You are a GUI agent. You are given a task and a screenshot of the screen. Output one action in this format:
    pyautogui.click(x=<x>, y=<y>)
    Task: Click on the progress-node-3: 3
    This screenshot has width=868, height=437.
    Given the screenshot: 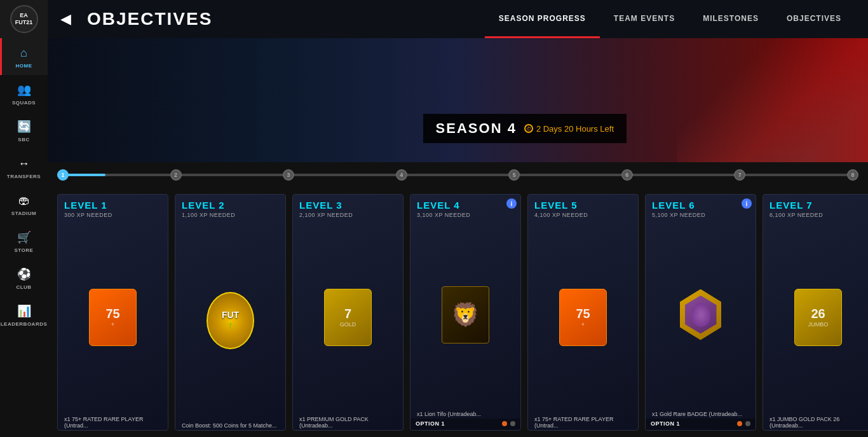 What is the action you would take?
    pyautogui.click(x=288, y=175)
    